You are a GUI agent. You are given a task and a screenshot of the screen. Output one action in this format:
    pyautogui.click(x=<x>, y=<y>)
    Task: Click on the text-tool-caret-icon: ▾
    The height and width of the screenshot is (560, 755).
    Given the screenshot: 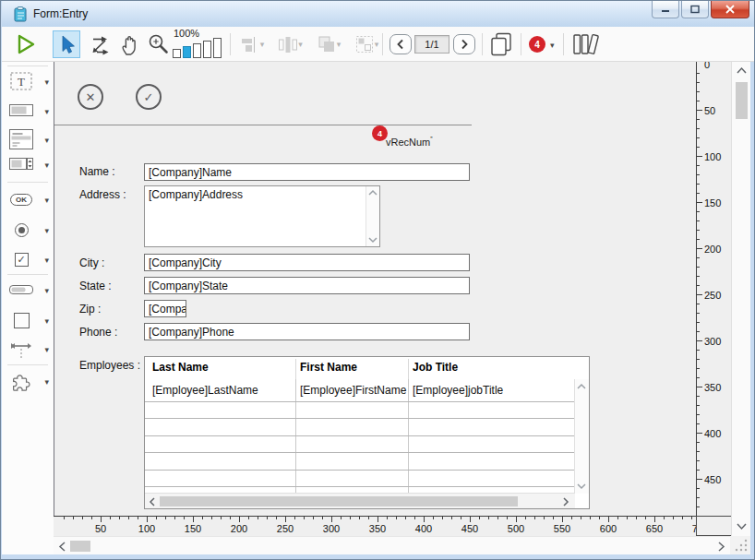 What is the action you would take?
    pyautogui.click(x=46, y=82)
    